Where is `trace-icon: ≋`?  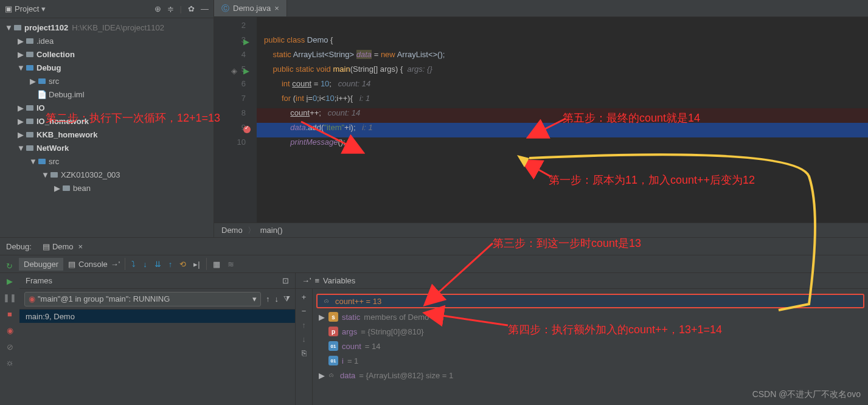
trace-icon: ≋ is located at coordinates (231, 264).